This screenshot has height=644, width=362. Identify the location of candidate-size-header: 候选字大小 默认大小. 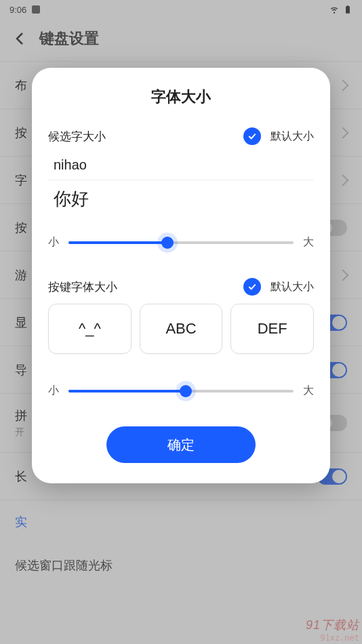
(181, 136).